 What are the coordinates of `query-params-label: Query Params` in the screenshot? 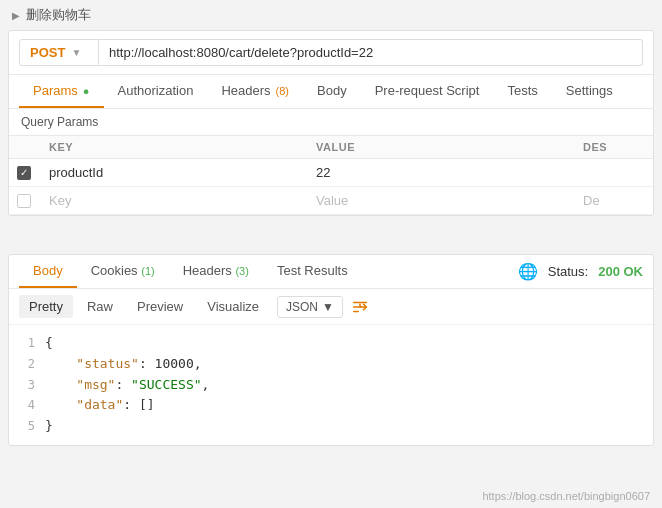 It's located at (331, 122).